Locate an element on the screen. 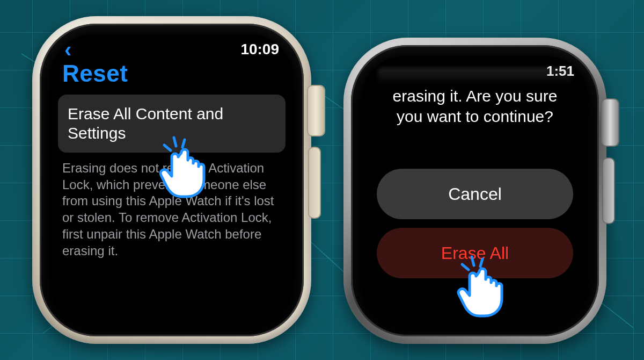 The width and height of the screenshot is (644, 360). cancel-label: Cancel is located at coordinates (475, 195).